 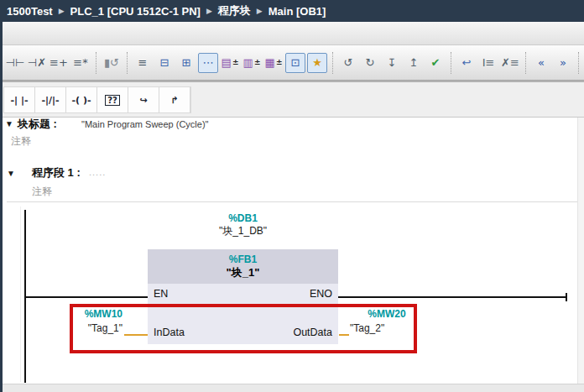 I want to click on breadcrumb-item-3: Main [OB1], so click(x=297, y=12).